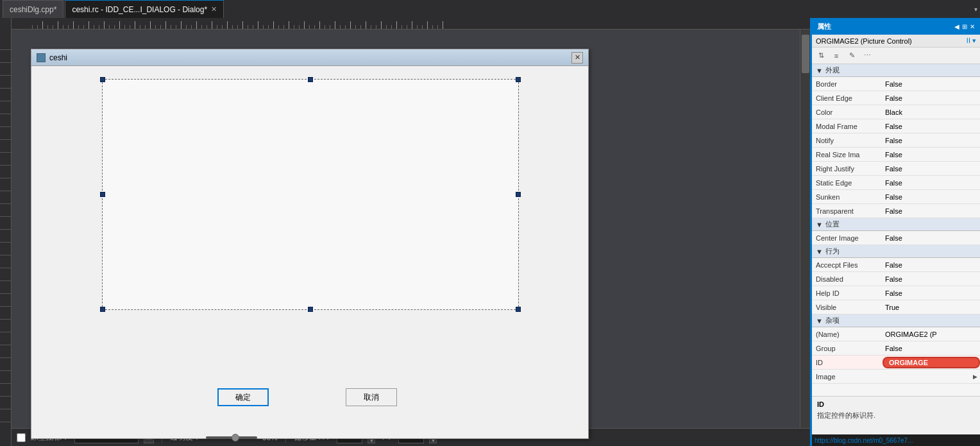 This screenshot has width=980, height=446. Describe the element at coordinates (896, 71) in the screenshot. I see `prop-section-appearance: ▼ 外观` at that location.